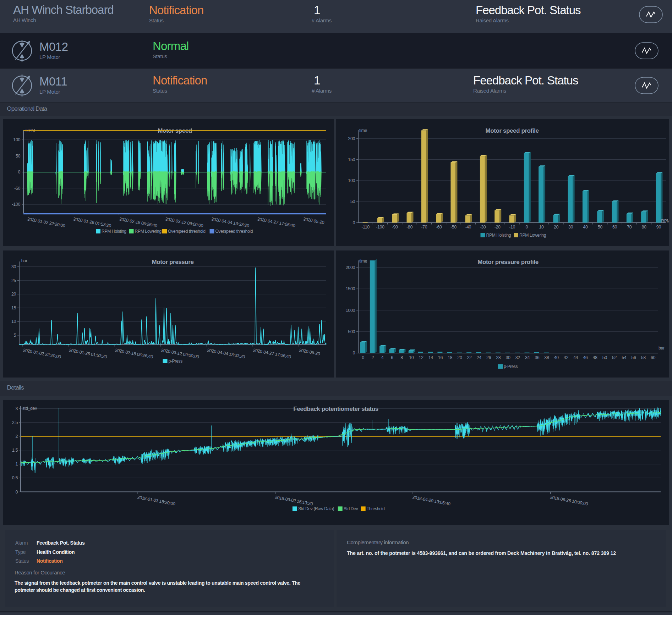 The height and width of the screenshot is (617, 672). What do you see at coordinates (431, 501) in the screenshot?
I see `svg-text: 2018-04-29 13:06:40` at bounding box center [431, 501].